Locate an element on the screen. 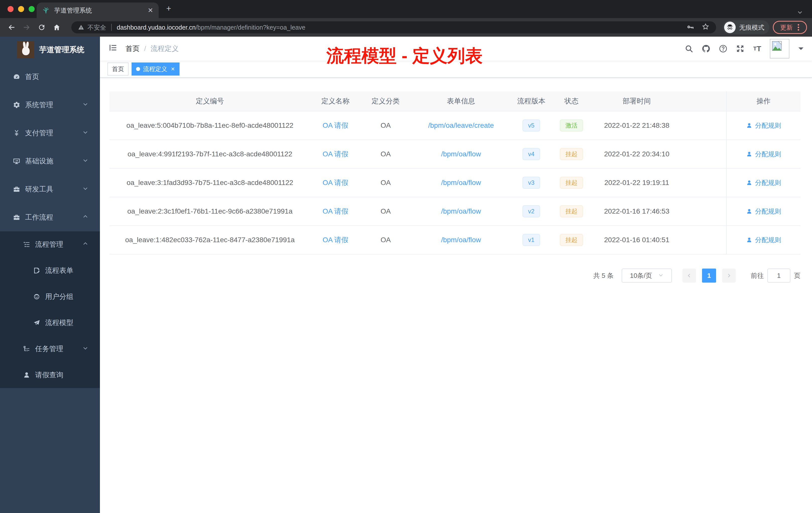  chevron-up-icon is located at coordinates (85, 217).